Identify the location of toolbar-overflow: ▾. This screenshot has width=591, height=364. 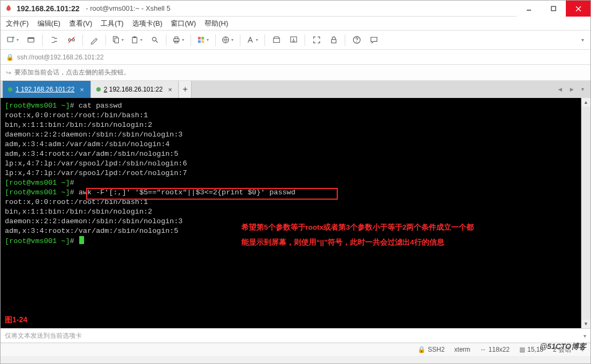
(584, 40).